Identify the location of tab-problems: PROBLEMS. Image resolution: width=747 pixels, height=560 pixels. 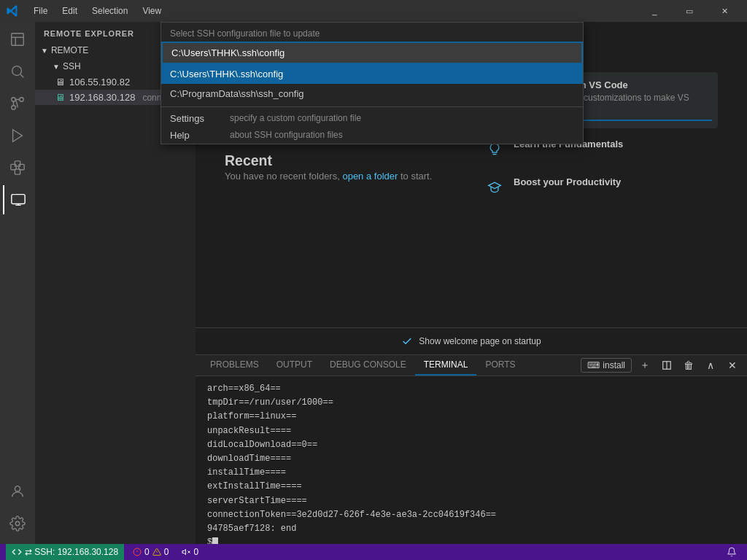
(235, 365).